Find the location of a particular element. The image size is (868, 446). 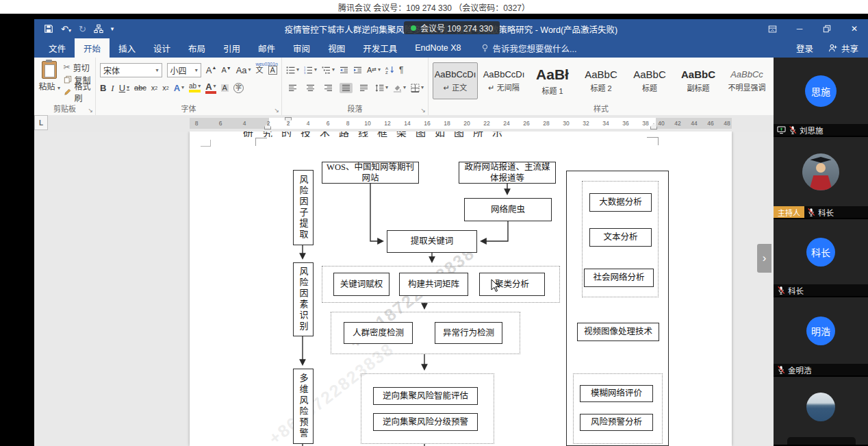

change-case-button: Aa▾ is located at coordinates (244, 70).